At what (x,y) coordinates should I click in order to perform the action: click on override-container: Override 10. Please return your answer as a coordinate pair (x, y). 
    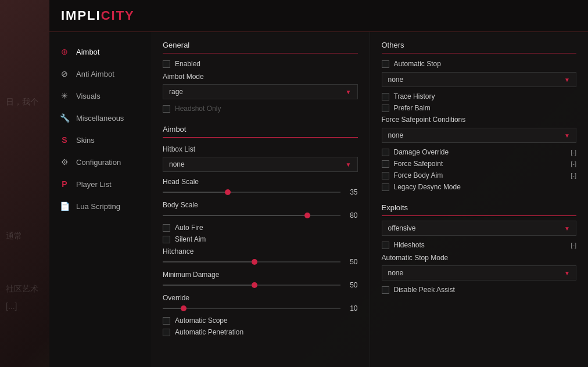
    Looking at the image, I should click on (260, 303).